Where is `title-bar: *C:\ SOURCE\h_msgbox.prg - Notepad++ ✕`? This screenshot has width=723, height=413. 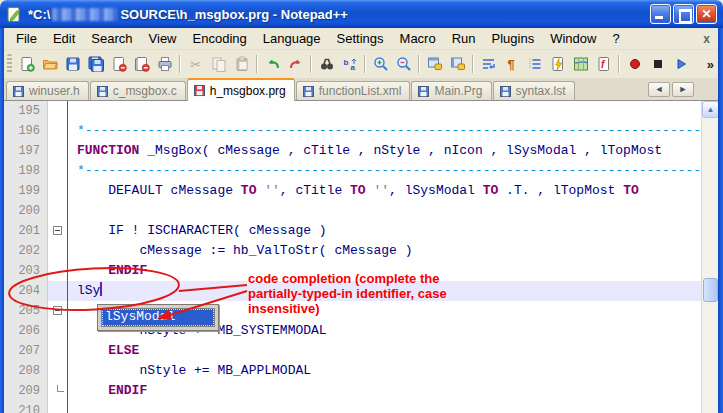
title-bar: *C:\ SOURCE\h_msgbox.prg - Notepad++ ✕ is located at coordinates (362, 14).